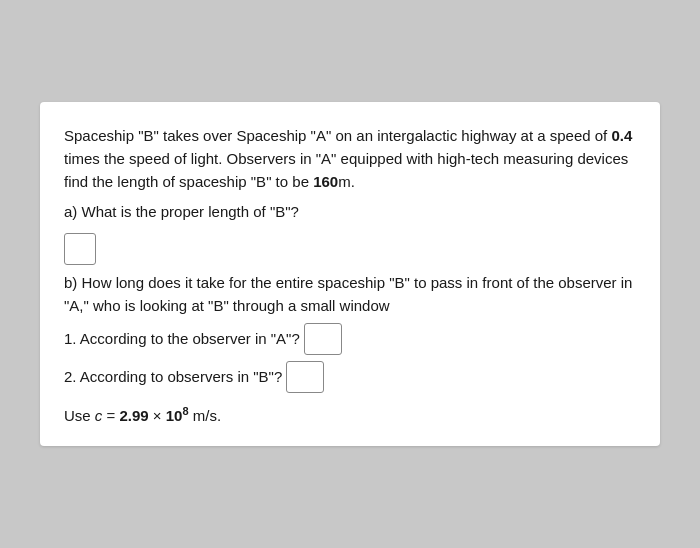  I want to click on speed-value: 0.4, so click(622, 136).